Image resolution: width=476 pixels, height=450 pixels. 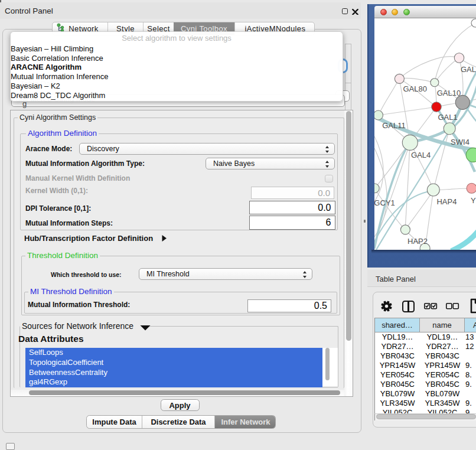 I want to click on svg-text: SWI4, so click(x=460, y=142).